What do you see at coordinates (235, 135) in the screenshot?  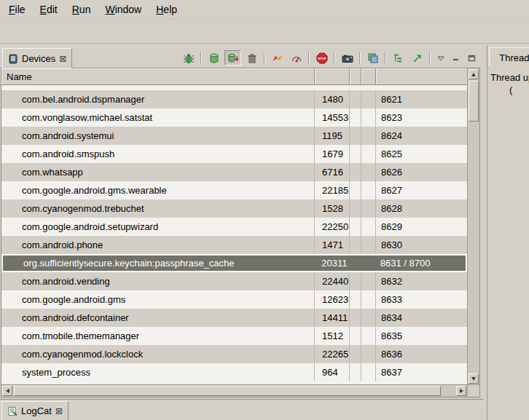 I see `process-row: com.android.systemui11958624` at bounding box center [235, 135].